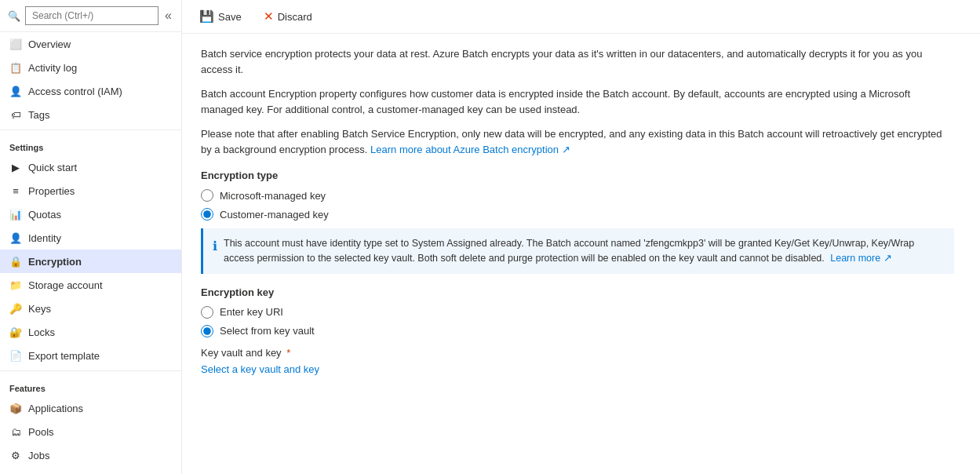 The width and height of the screenshot is (980, 474). What do you see at coordinates (91, 115) in the screenshot?
I see `sidebar-item-tags: 🏷 Tags` at bounding box center [91, 115].